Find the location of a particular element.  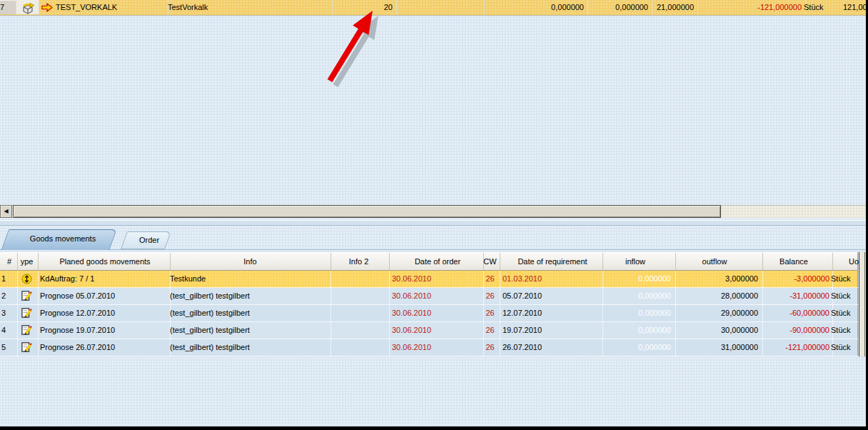

balance-cell: -90,000000 is located at coordinates (795, 331).